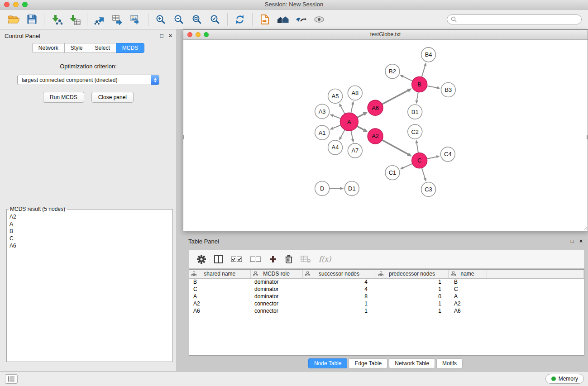 Image resolution: width=588 pixels, height=386 pixels. I want to click on resize-handle-left, so click(184, 138).